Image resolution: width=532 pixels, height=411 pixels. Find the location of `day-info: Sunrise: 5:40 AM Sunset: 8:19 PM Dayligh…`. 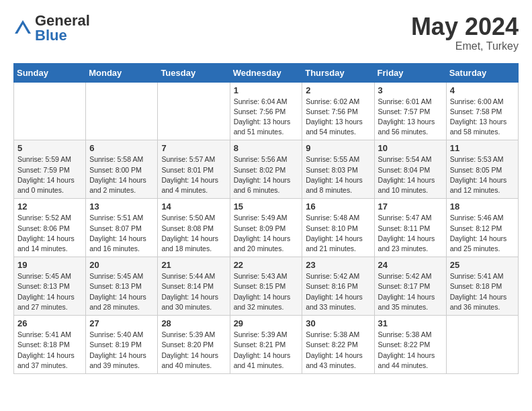

day-info: Sunrise: 5:40 AM Sunset: 8:19 PM Dayligh… is located at coordinates (122, 351).